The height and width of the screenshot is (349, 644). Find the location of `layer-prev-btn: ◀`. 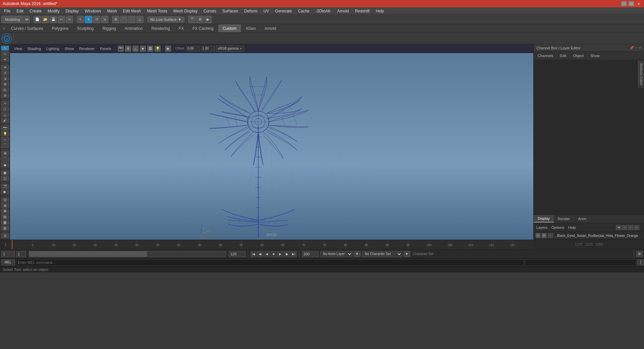

layer-prev-btn: ◀ is located at coordinates (619, 228).